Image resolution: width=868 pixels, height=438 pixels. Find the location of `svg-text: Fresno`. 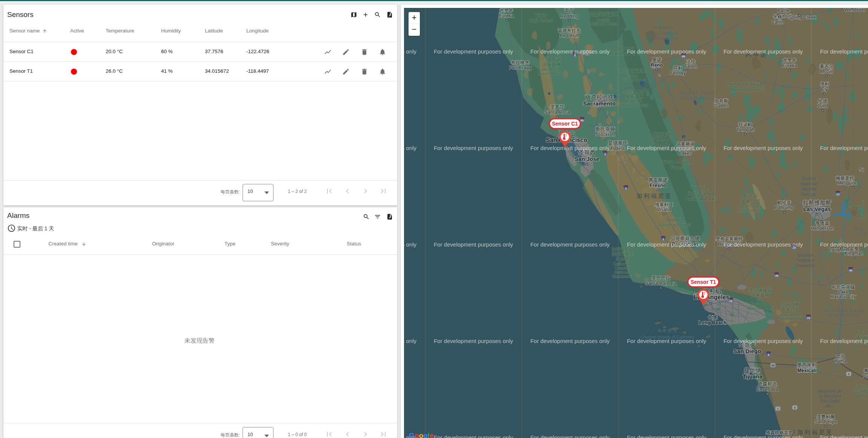

svg-text: Fresno is located at coordinates (658, 185).